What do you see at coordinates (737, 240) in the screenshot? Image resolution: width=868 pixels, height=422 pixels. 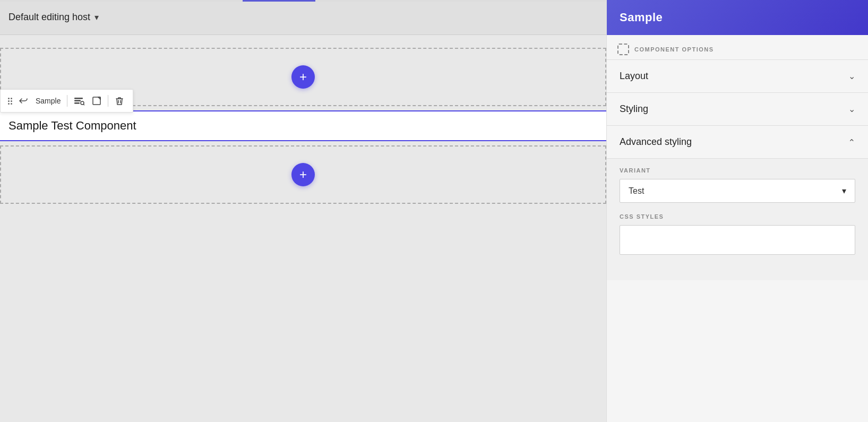 I see `css-styles-input` at bounding box center [737, 240].